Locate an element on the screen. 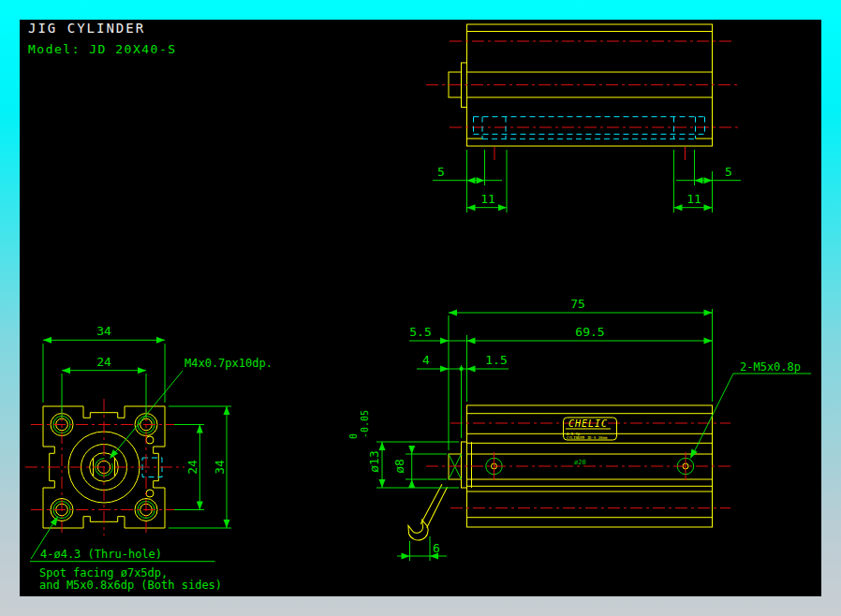 The image size is (841, 616). dim-side-75: 75 is located at coordinates (578, 303).